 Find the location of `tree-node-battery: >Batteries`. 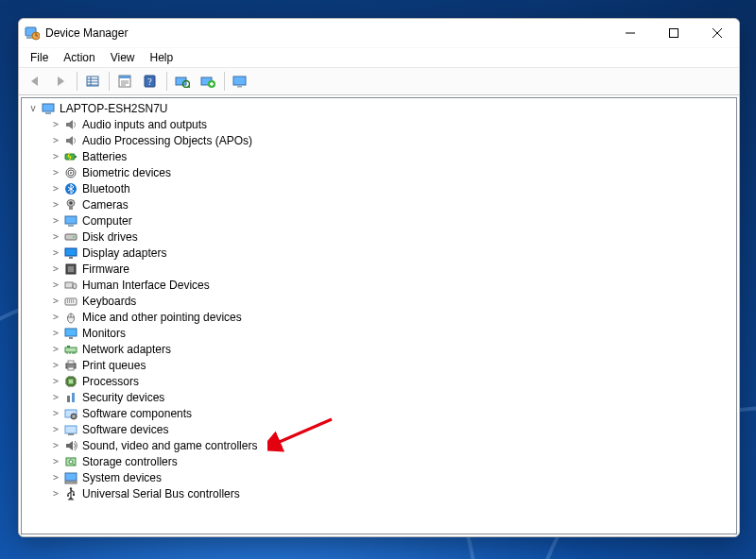

tree-node-battery: >Batteries is located at coordinates (379, 157).